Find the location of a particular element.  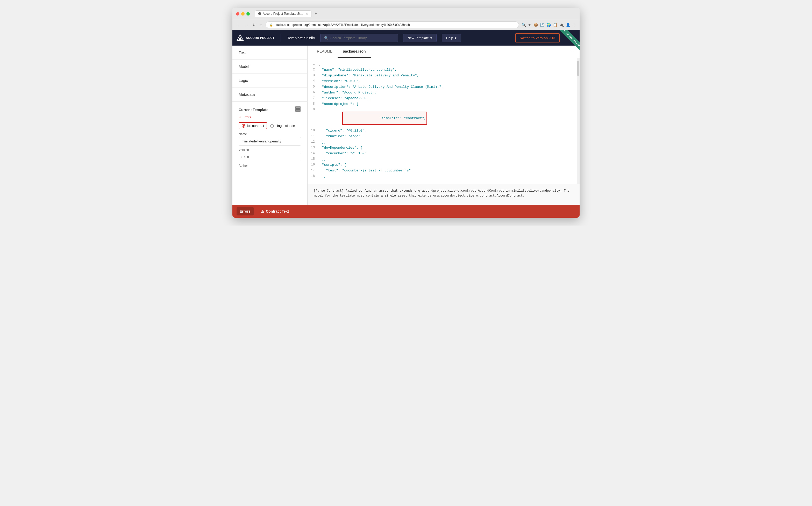

new-template-button: New Template ▾ is located at coordinates (420, 38).